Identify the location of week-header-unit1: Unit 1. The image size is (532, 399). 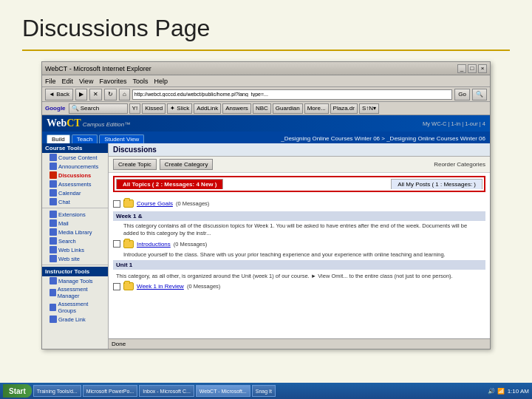
(299, 265).